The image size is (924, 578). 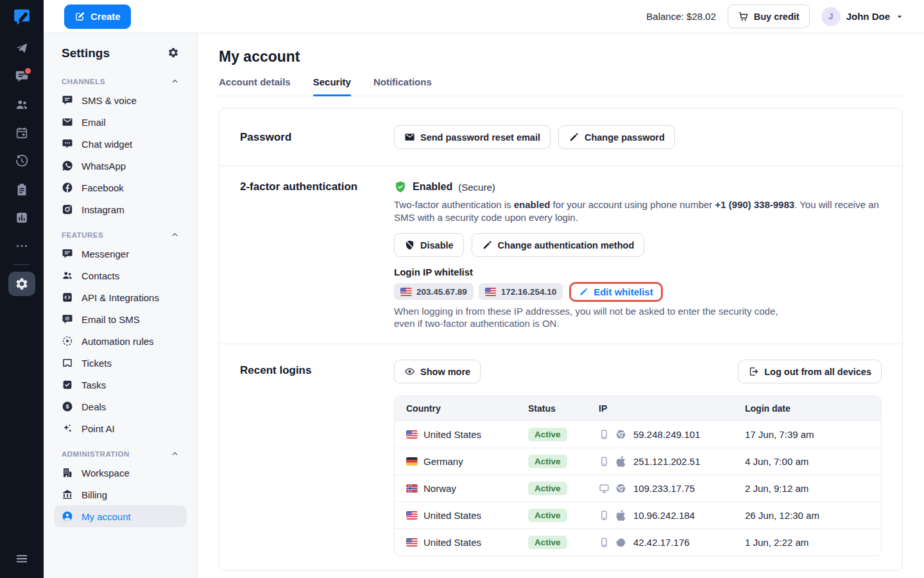 What do you see at coordinates (621, 515) in the screenshot?
I see `apple-icon` at bounding box center [621, 515].